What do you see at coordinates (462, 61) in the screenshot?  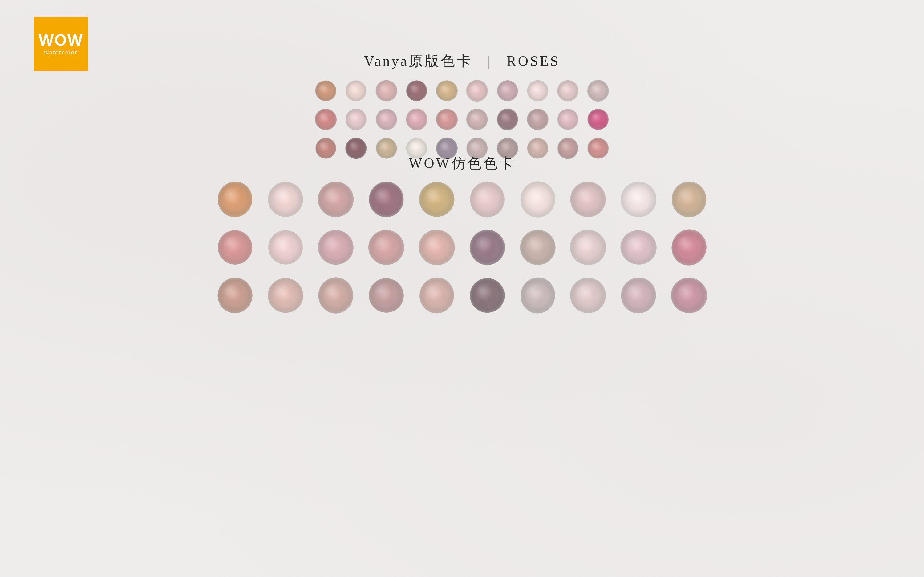 I see `original-section-title: Vanya原版色卡 | ROSES` at bounding box center [462, 61].